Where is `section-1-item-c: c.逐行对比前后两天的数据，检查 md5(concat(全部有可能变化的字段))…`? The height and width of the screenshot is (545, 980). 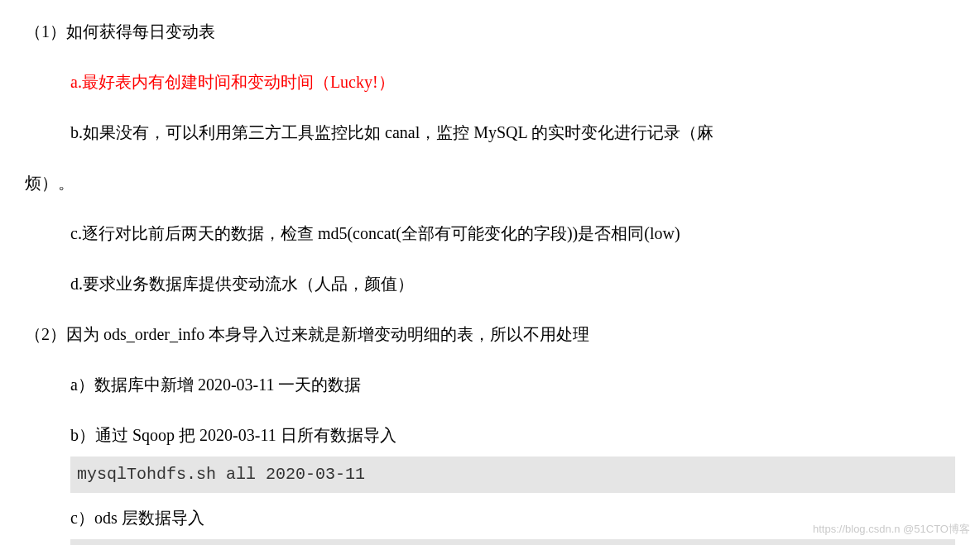
section-1-item-c: c.逐行对比前后两天的数据，检查 md5(concat(全部有可能变化的字段))… is located at coordinates (513, 233).